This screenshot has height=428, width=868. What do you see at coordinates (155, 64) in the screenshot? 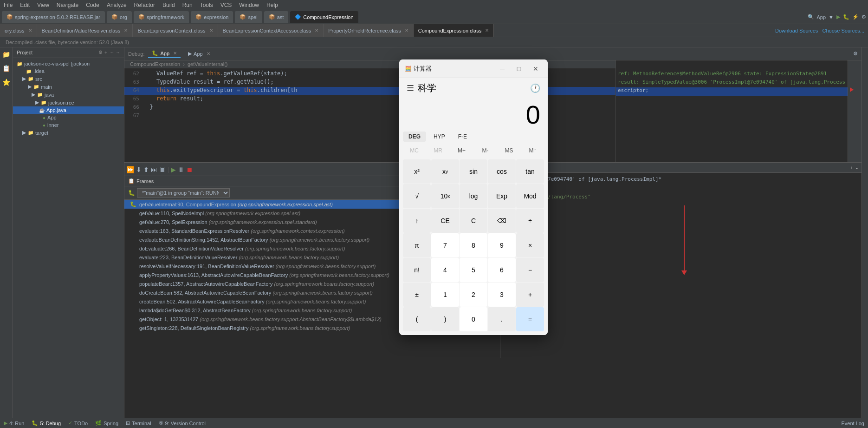
I see `class-breadcrumb: CompoundExpression` at bounding box center [155, 64].